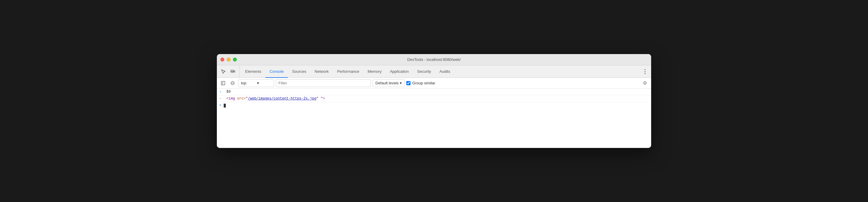  Describe the element at coordinates (645, 83) in the screenshot. I see `console-settings-button: ⚙` at that location.